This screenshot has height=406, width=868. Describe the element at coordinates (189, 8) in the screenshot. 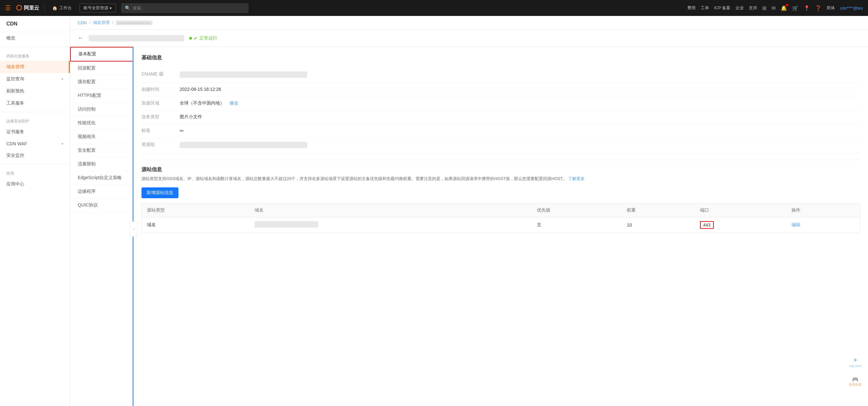

I see `search-input` at that location.